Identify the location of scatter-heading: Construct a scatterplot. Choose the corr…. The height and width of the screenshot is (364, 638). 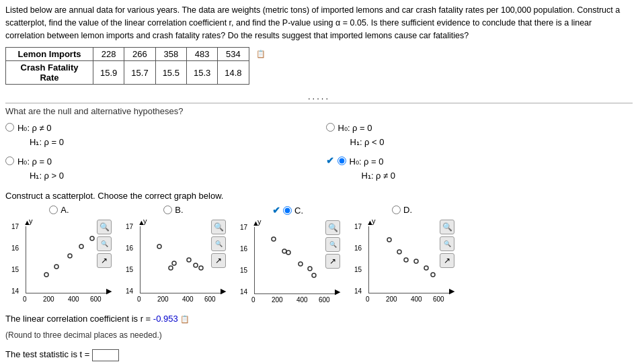
(319, 196).